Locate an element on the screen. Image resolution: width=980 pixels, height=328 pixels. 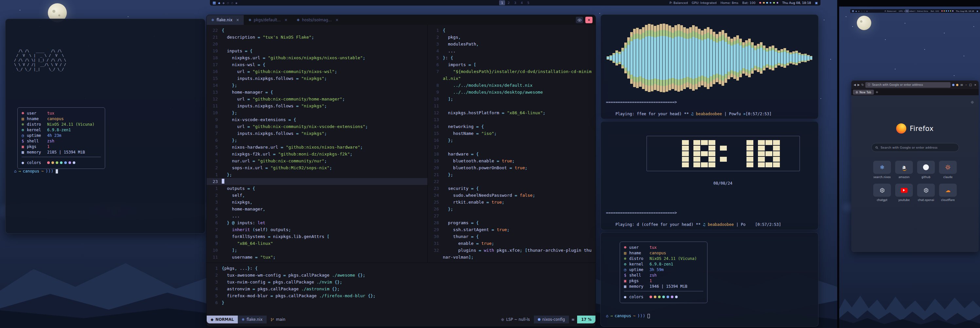
code-line: 3 tux-nvim-config = pkgs.callPackage ./n… is located at coordinates (401, 282).